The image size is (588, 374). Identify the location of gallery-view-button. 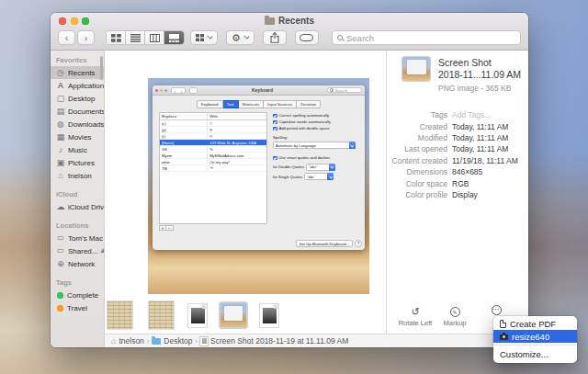
(175, 38).